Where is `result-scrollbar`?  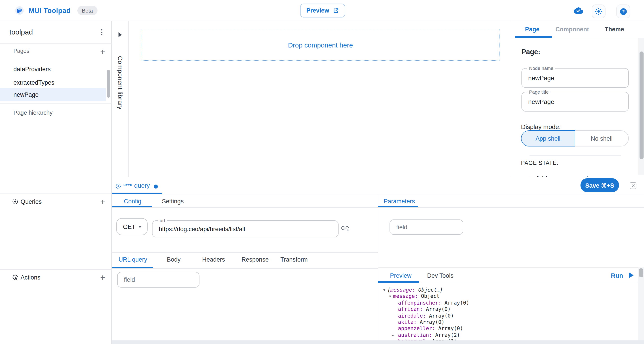
result-scrollbar is located at coordinates (641, 273).